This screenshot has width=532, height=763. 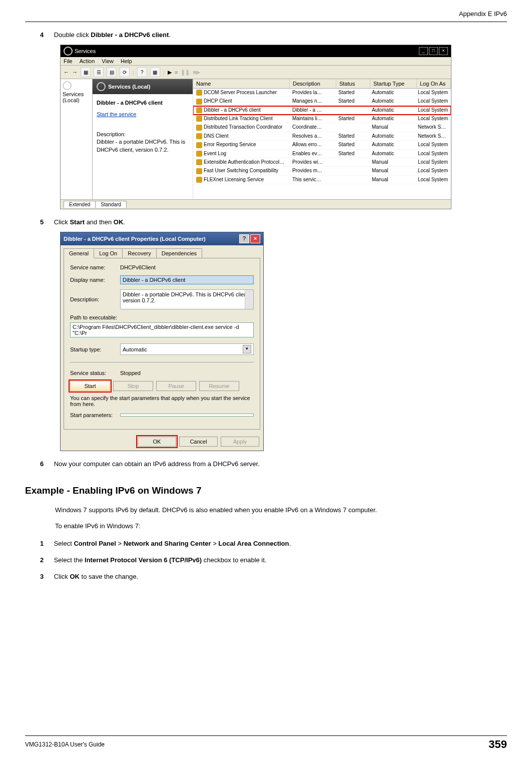 I want to click on table-row: DHCP ClientManages n…StartedAutomaticLoc…, so click(x=322, y=101).